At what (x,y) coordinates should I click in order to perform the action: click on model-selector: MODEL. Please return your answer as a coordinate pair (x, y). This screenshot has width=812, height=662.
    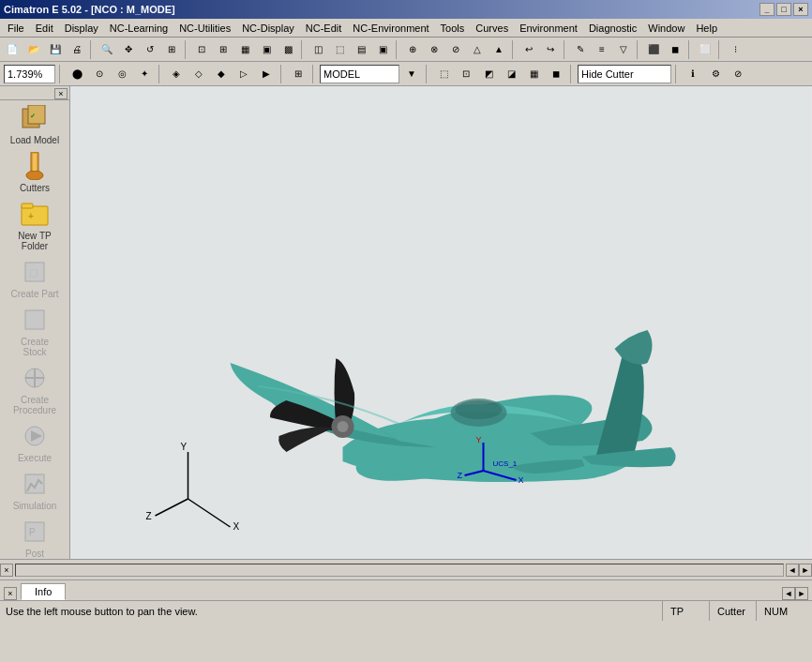
    Looking at the image, I should click on (360, 74).